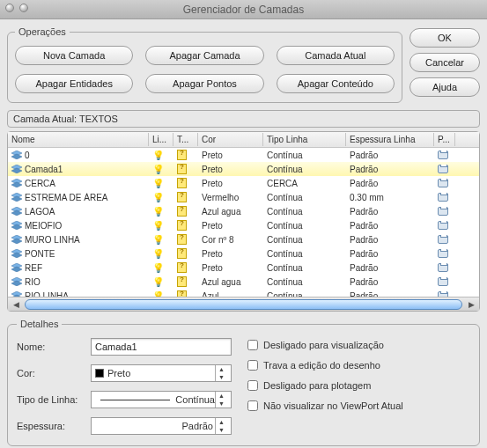 Image resolution: width=487 pixels, height=448 pixels. I want to click on table-row: 0💡PretoContínuaPadrão, so click(243, 155).